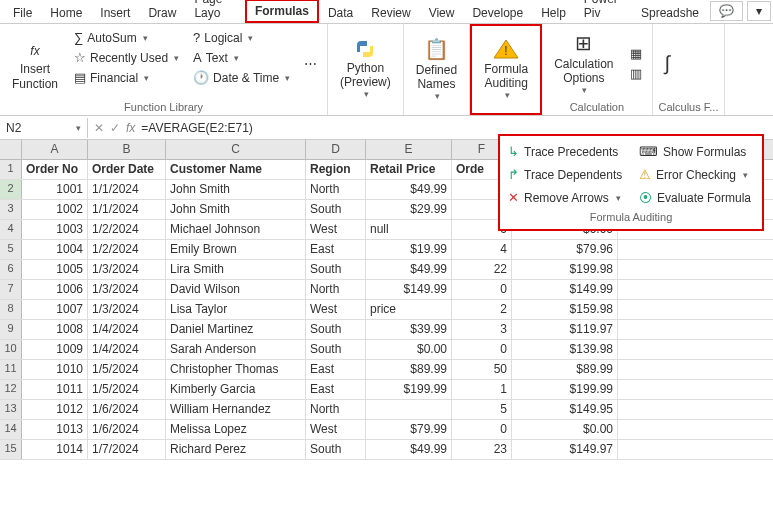 This screenshot has width=773, height=507. Describe the element at coordinates (409, 230) in the screenshot. I see `data-cell: null` at that location.